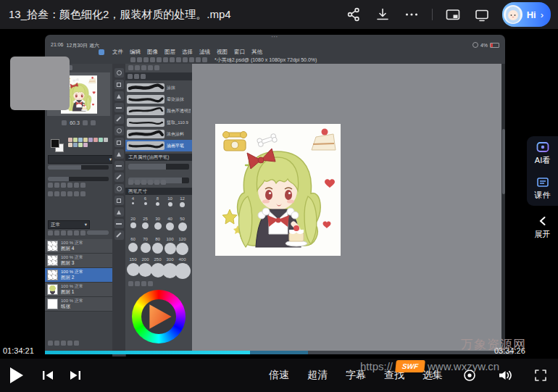 This screenshot has height=392, width=558. Describe the element at coordinates (354, 14) in the screenshot. I see `share-button` at that location.